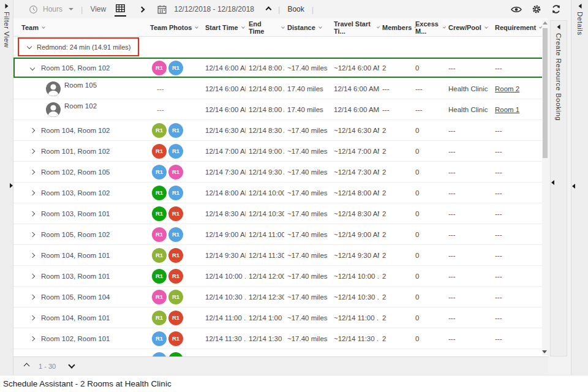 The width and height of the screenshot is (588, 392). Describe the element at coordinates (281, 130) in the screenshot. I see `team-row: Room 104, Room 102R1R112/14 6:30 AM12/14…` at that location.